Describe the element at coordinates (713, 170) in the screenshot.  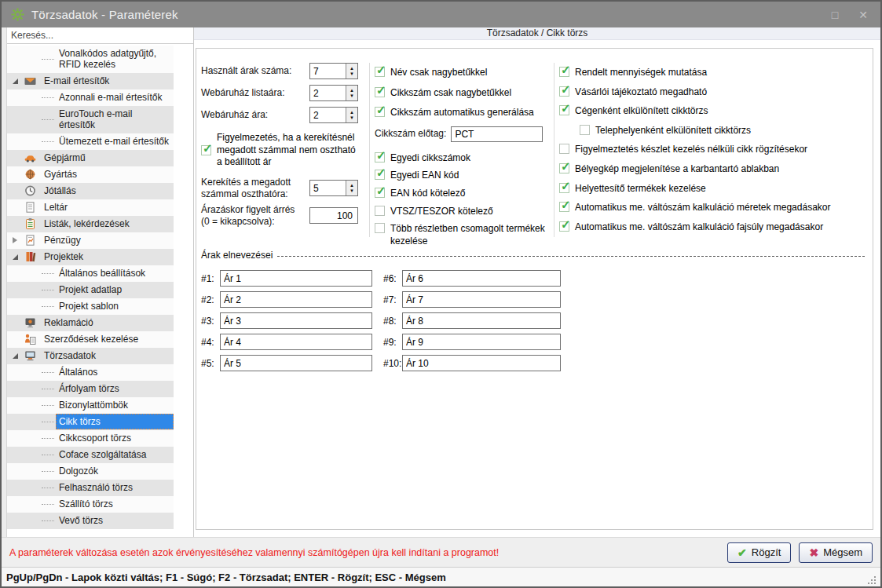
I see `checkbox-row: Bélyegkép megjelenítése a karbantartó ab…` at that location.